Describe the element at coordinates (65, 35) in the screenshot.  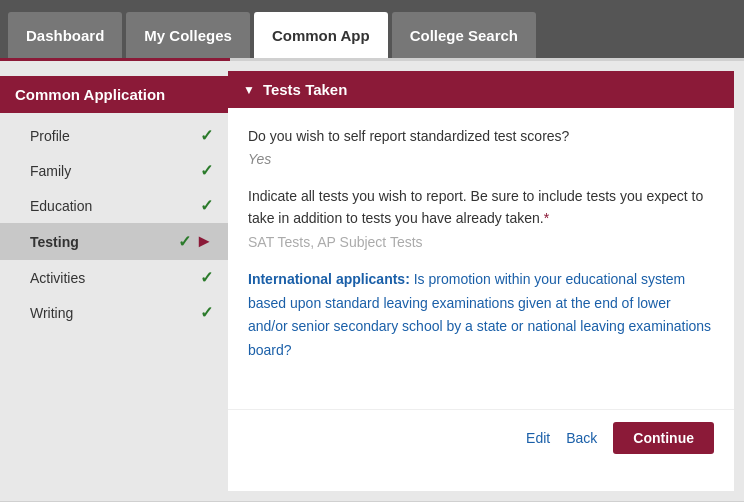
I see `tab-dashboard: Dashboard` at that location.